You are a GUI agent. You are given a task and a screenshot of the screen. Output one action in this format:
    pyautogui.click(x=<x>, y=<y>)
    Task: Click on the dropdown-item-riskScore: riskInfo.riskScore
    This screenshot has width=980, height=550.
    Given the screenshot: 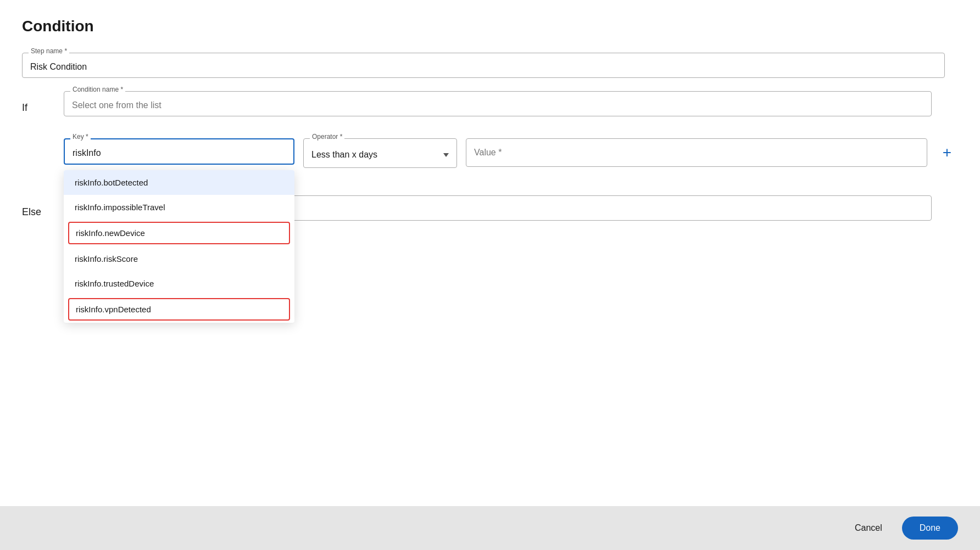 What is the action you would take?
    pyautogui.click(x=179, y=259)
    